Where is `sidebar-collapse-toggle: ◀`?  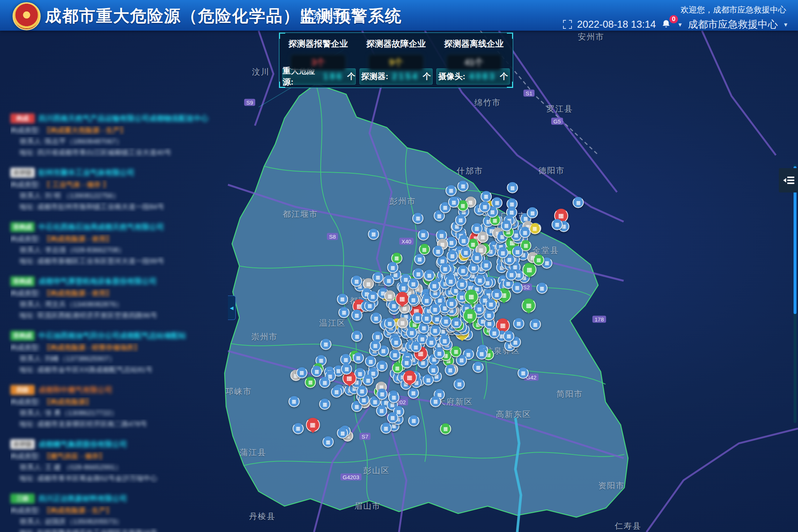
sidebar-collapse-toggle: ◀ is located at coordinates (232, 308).